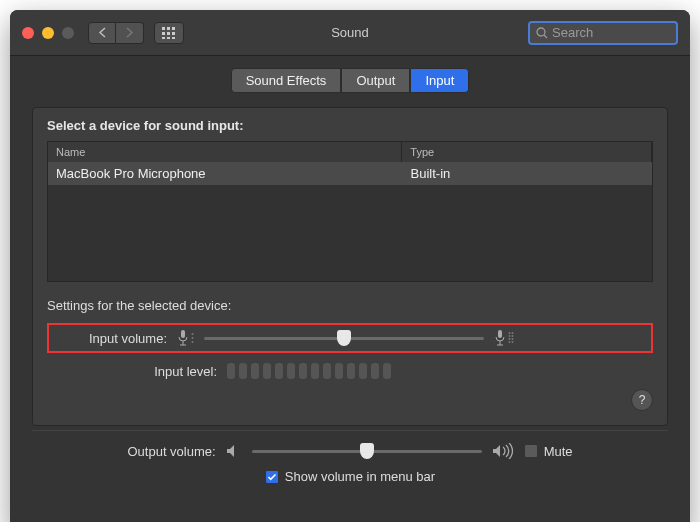 This screenshot has height=522, width=700. Describe the element at coordinates (558, 452) in the screenshot. I see `mute-label: Mute` at that location.